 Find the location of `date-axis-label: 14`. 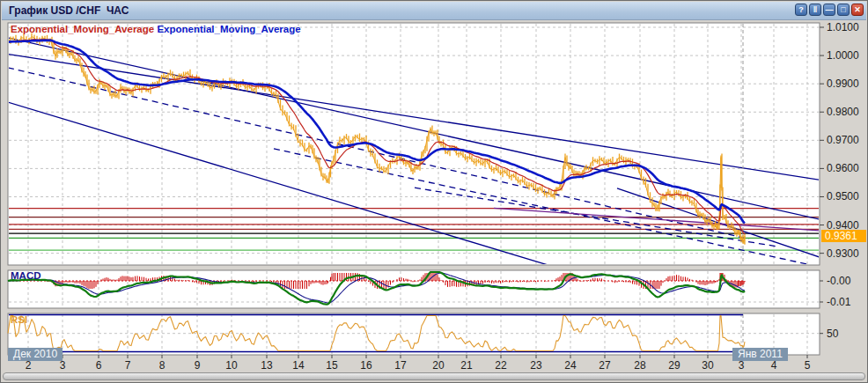

date-axis-label: 14 is located at coordinates (298, 365).